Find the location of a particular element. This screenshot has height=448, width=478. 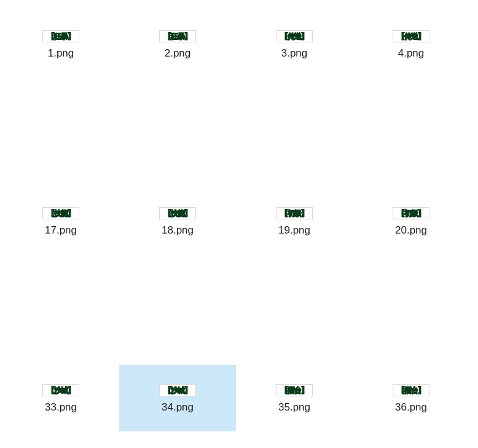

file-item: 【沙城】34.png is located at coordinates (178, 398).